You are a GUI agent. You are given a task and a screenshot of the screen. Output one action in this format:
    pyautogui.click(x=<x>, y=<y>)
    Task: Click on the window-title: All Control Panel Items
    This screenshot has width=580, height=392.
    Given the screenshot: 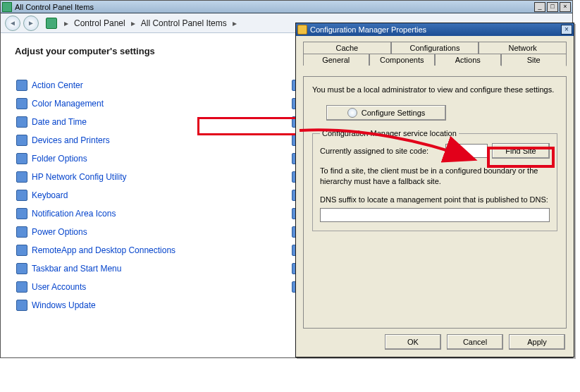 What is the action you would take?
    pyautogui.click(x=54, y=7)
    